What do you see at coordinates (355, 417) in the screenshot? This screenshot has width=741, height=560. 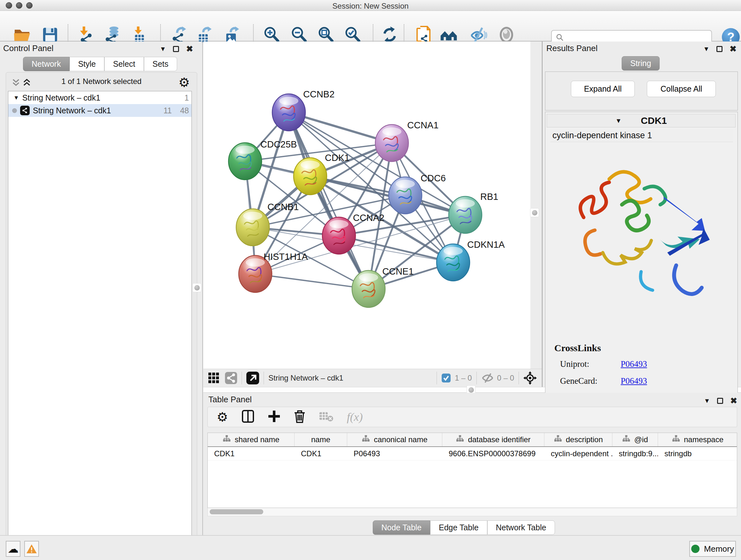 I see `function-builder-icon: f(x)` at bounding box center [355, 417].